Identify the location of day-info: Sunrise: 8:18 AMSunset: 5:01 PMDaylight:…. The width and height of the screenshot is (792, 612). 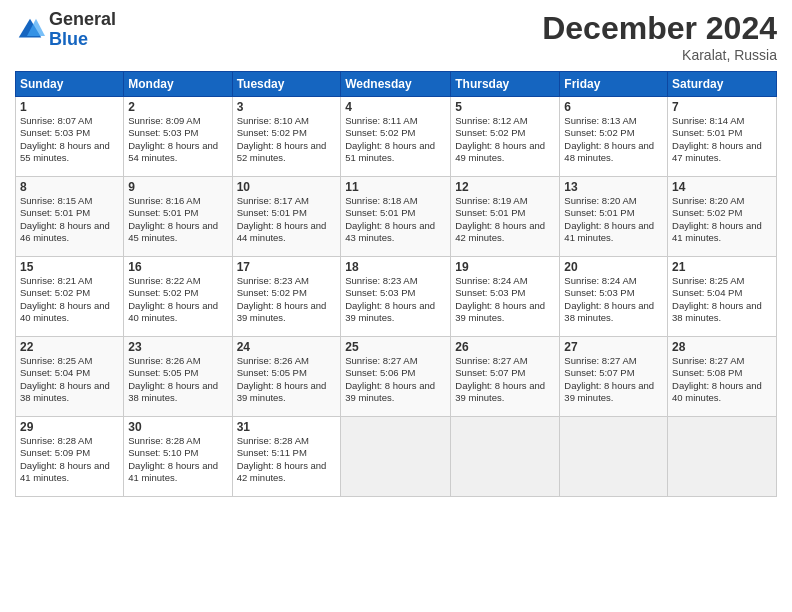
(390, 219).